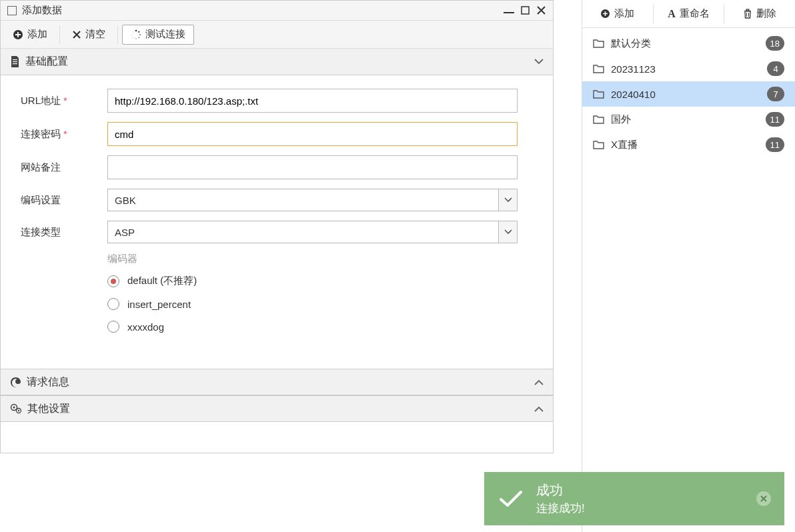  What do you see at coordinates (165, 35) in the screenshot?
I see `test-button-label: 测试连接` at bounding box center [165, 35].